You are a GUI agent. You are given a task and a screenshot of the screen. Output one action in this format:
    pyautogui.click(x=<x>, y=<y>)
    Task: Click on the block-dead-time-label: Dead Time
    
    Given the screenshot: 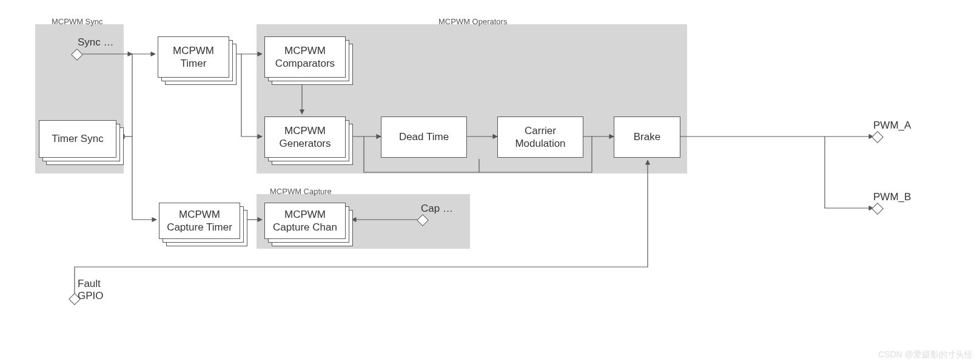 What is the action you would take?
    pyautogui.click(x=424, y=137)
    